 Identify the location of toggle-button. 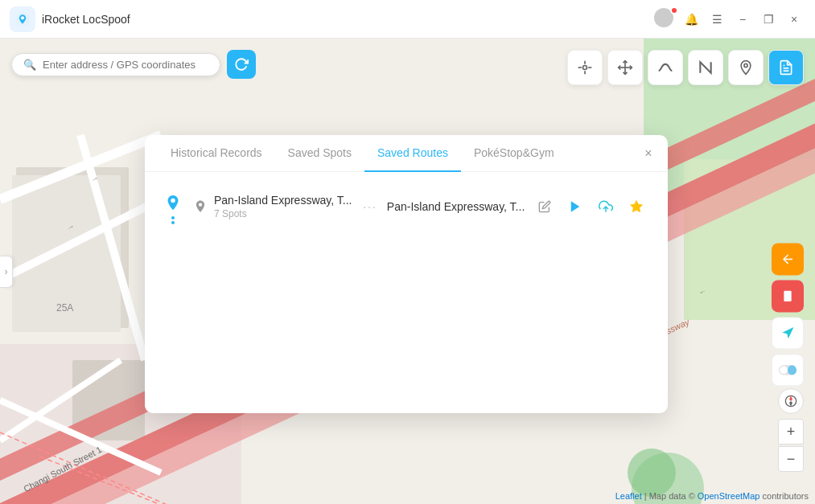
(788, 370).